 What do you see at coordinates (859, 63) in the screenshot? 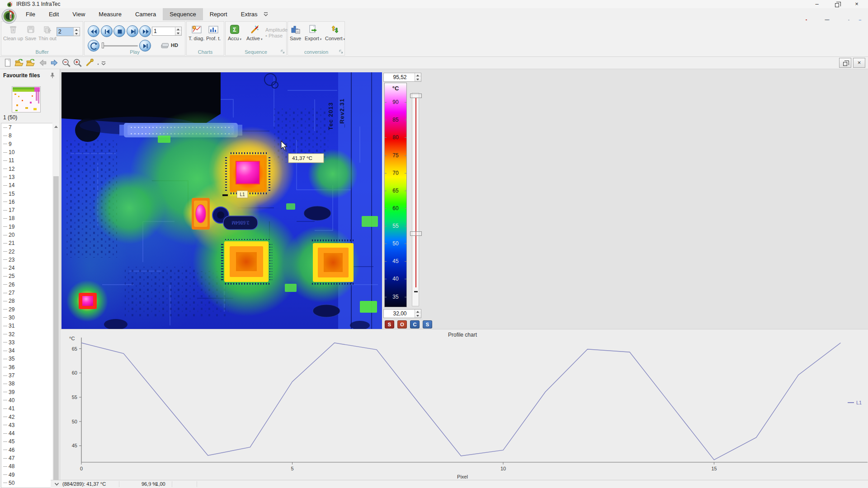
I see `close-panel-button: ×` at bounding box center [859, 63].